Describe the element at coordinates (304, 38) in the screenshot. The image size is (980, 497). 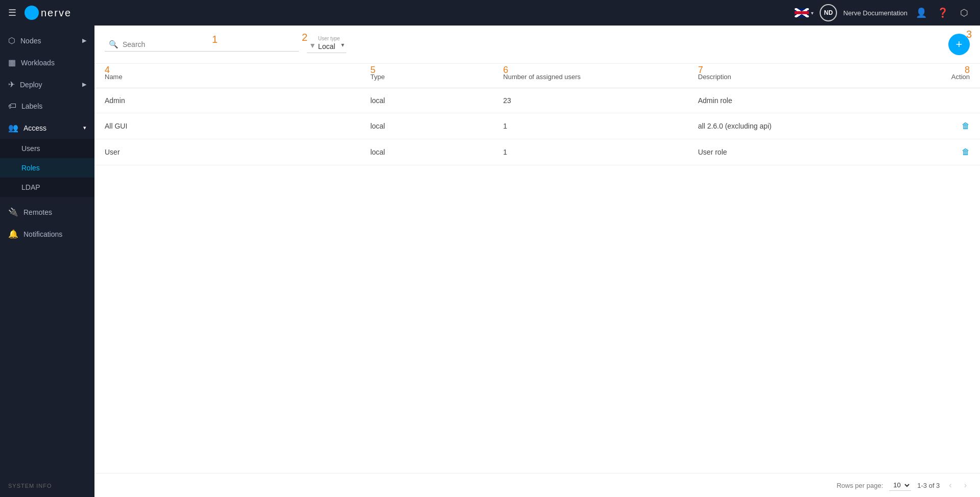
I see `step2-label: 2` at that location.